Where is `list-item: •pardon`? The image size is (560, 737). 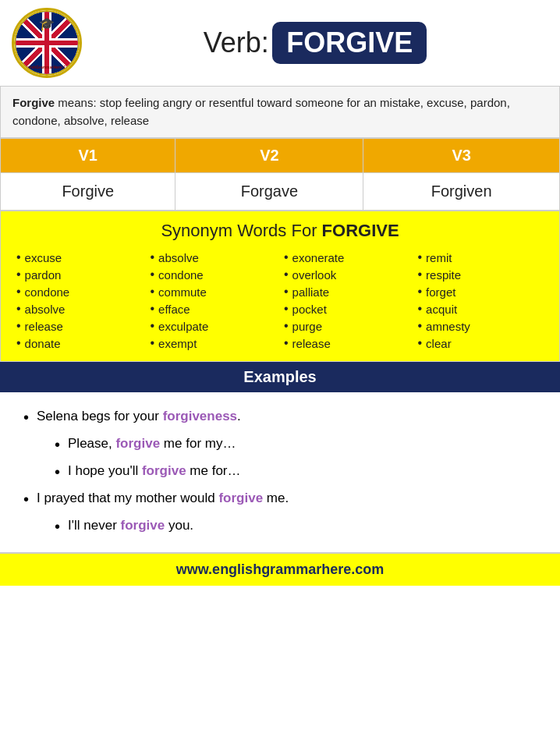 list-item: •pardon is located at coordinates (80, 275).